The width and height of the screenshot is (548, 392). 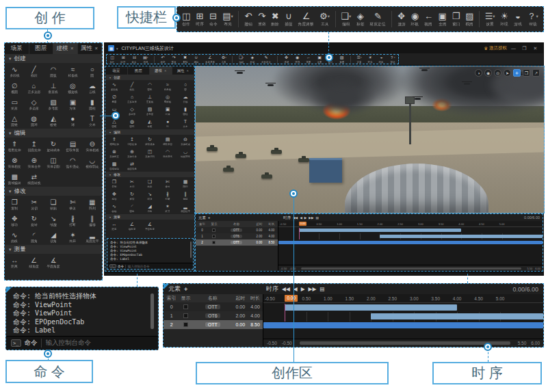 What do you see at coordinates (319, 60) in the screenshot?
I see `quickbar-item-fit-all: ▣全图` at bounding box center [319, 60].